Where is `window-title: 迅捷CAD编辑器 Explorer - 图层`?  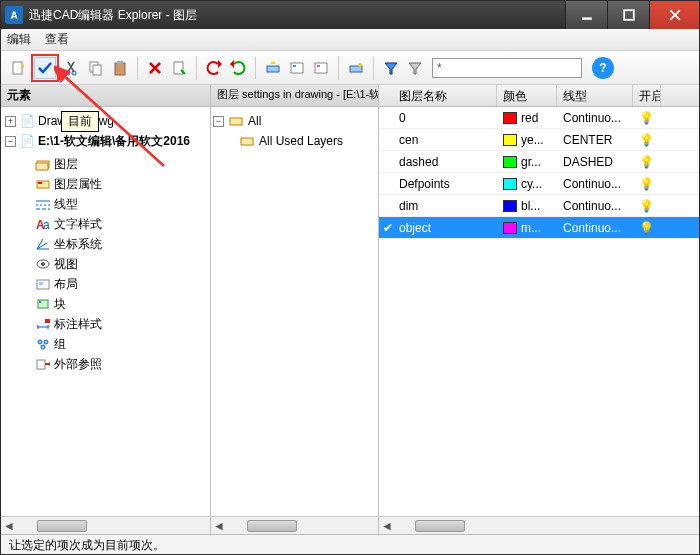
window-title: 迅捷CAD编辑器 Explorer - 图层 is located at coordinates (297, 16).